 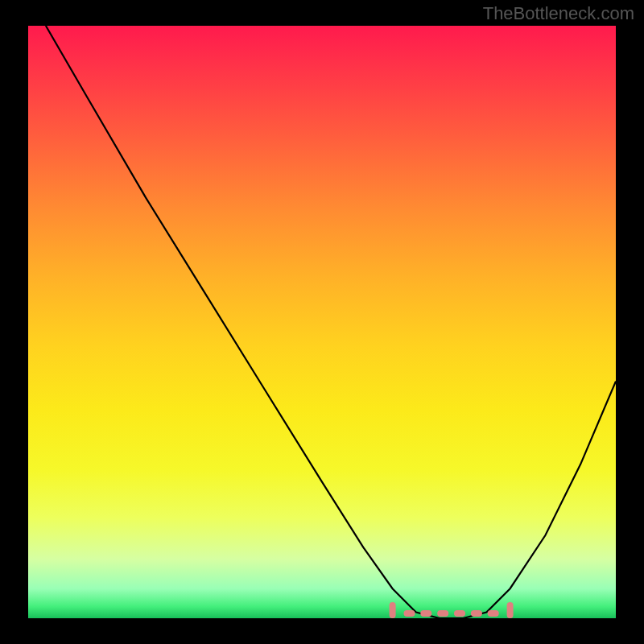 I want to click on watermark-text: TheBottleneck.com, so click(x=559, y=14).